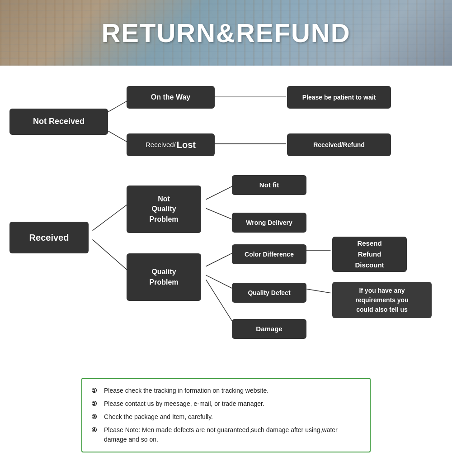 This screenshot has width=452, height=476. Describe the element at coordinates (232, 435) in the screenshot. I see `note-text-4: Please Note: Men made defects are not gu…` at that location.